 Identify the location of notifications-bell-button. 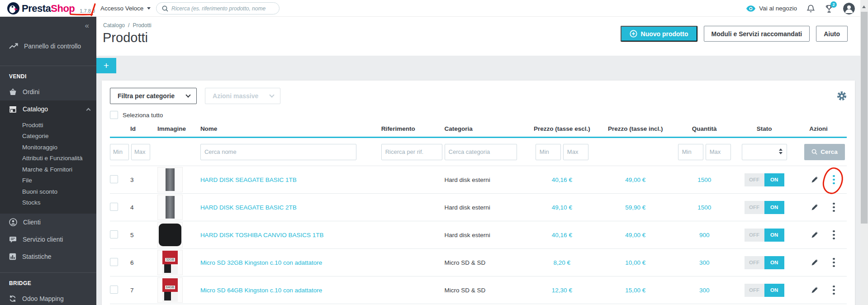
(811, 9).